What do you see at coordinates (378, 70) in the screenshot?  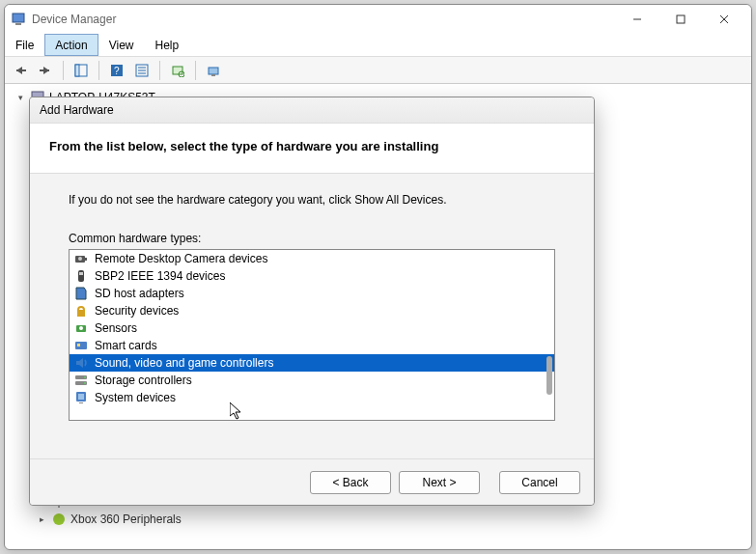 I see `toolbar: ?` at bounding box center [378, 70].